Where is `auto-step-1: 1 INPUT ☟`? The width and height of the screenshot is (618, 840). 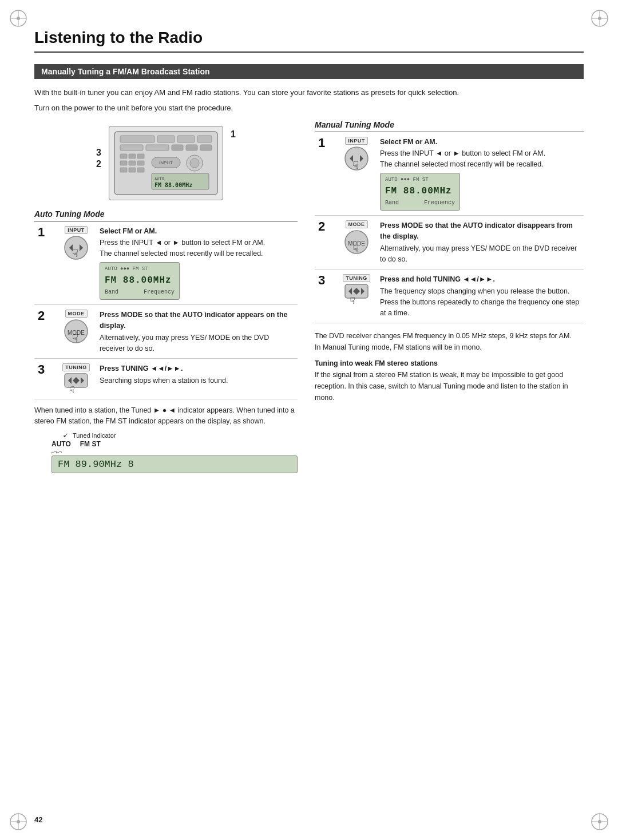 auto-step-1: 1 INPUT ☟ is located at coordinates (166, 263).